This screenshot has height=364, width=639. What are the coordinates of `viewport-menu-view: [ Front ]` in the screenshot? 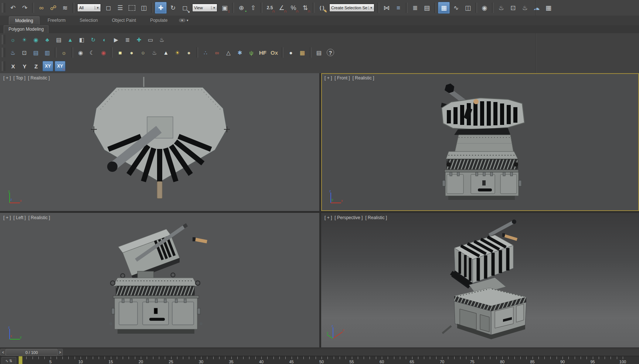 It's located at (342, 78).